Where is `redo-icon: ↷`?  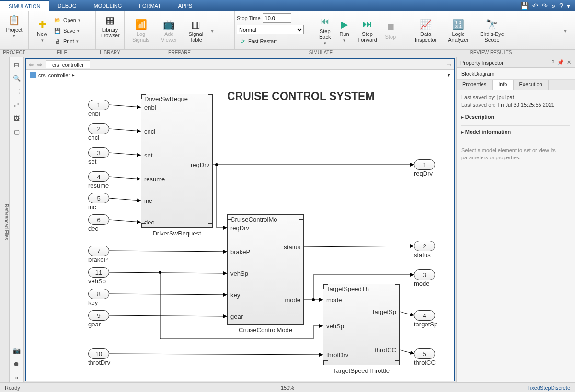
redo-icon: ↷ is located at coordinates (545, 6).